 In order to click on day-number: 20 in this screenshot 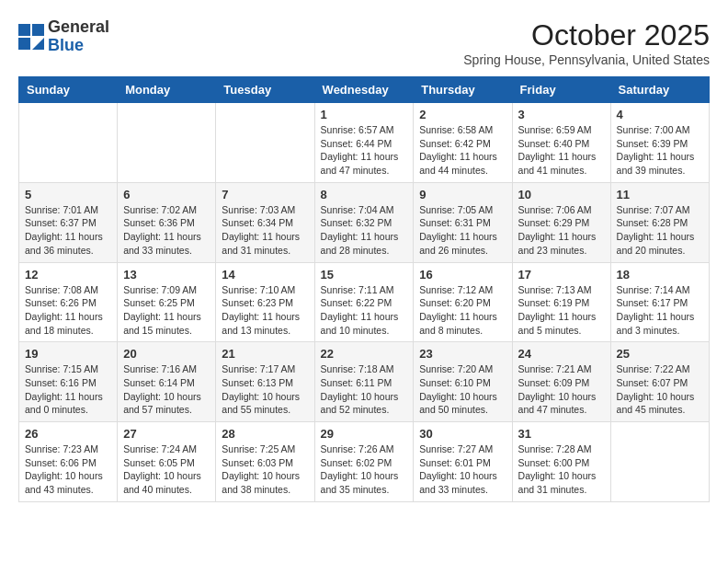, I will do `click(166, 353)`.